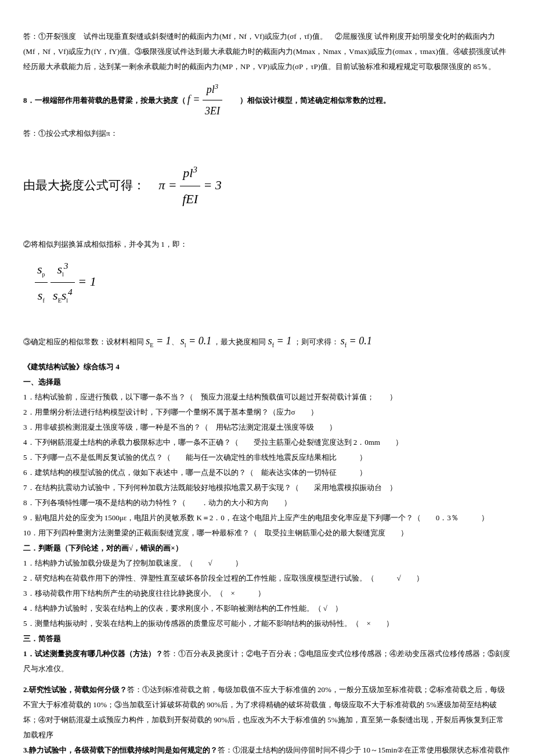 Image resolution: width=534 pixels, height=756 pixels. Describe the element at coordinates (121, 750) in the screenshot. I see `sec3-q3-t: 3.静力试验中，各级荷载下的恒载持续时间是如何规定的？` at that location.